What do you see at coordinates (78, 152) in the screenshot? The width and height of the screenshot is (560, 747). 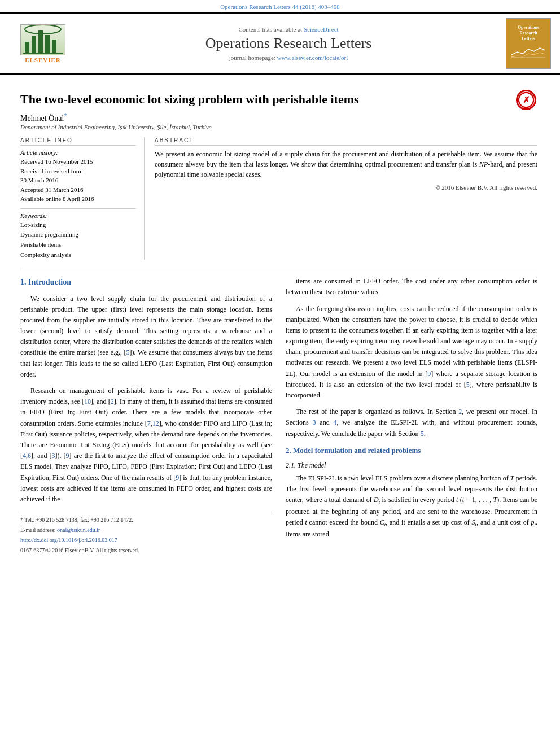 I see `history-label: Article history:` at bounding box center [78, 152].